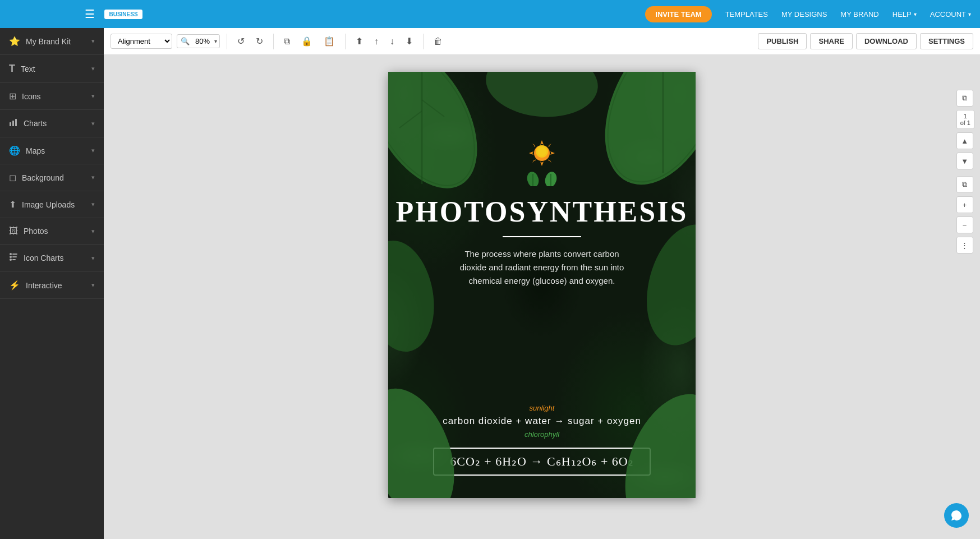 The width and height of the screenshot is (980, 539). Describe the element at coordinates (950, 15) in the screenshot. I see `nav-account: ACCOUNT▾` at that location.